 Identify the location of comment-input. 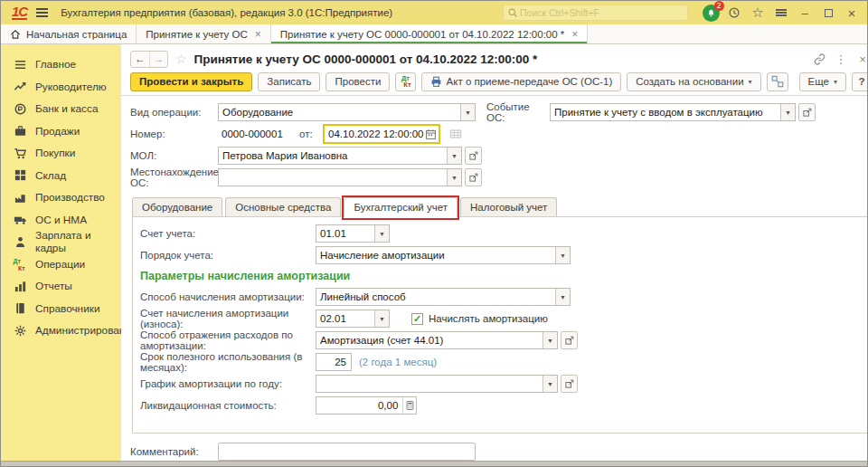
(347, 452).